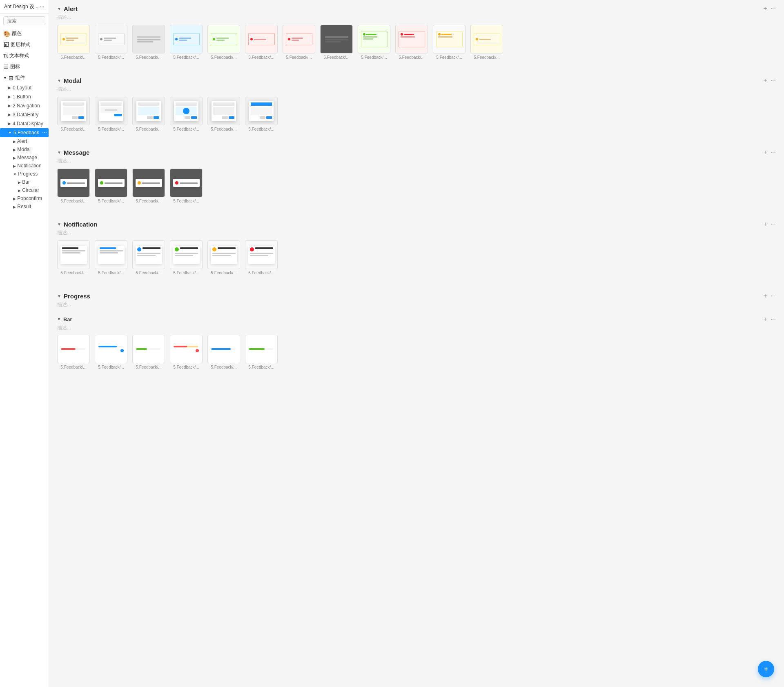 The height and width of the screenshot is (687, 784). Describe the element at coordinates (765, 9) in the screenshot. I see `alert-add-button: +` at that location.